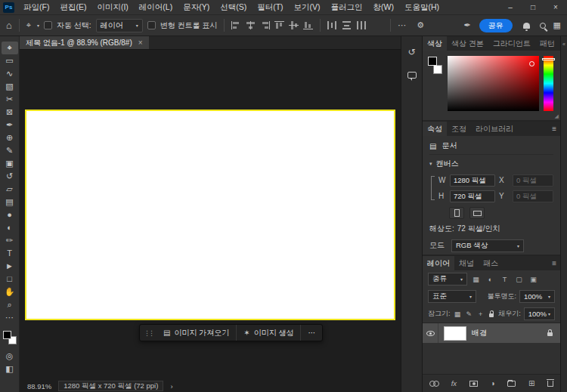  Describe the element at coordinates (434, 384) in the screenshot. I see `link-layers-icon` at that location.